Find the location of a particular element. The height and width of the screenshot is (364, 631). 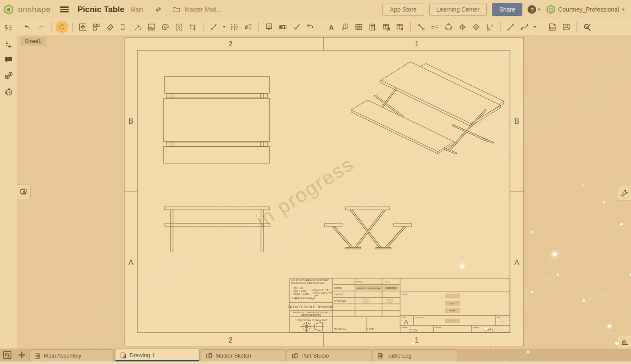

svg-text: UNLESS OTHERWISE SPECIFIED, is located at coordinates (311, 280).